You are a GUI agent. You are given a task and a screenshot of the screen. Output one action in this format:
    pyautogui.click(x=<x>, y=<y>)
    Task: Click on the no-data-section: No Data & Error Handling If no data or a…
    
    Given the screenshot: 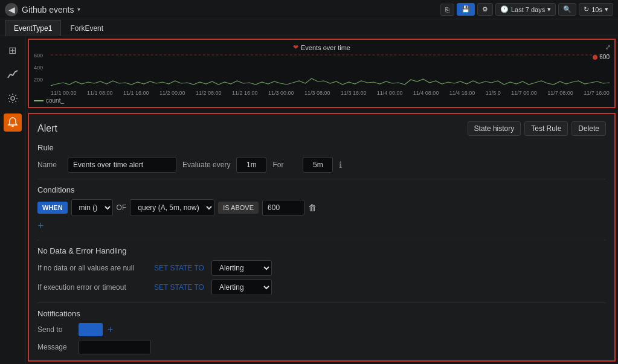 What is the action you would take?
    pyautogui.click(x=321, y=270)
    